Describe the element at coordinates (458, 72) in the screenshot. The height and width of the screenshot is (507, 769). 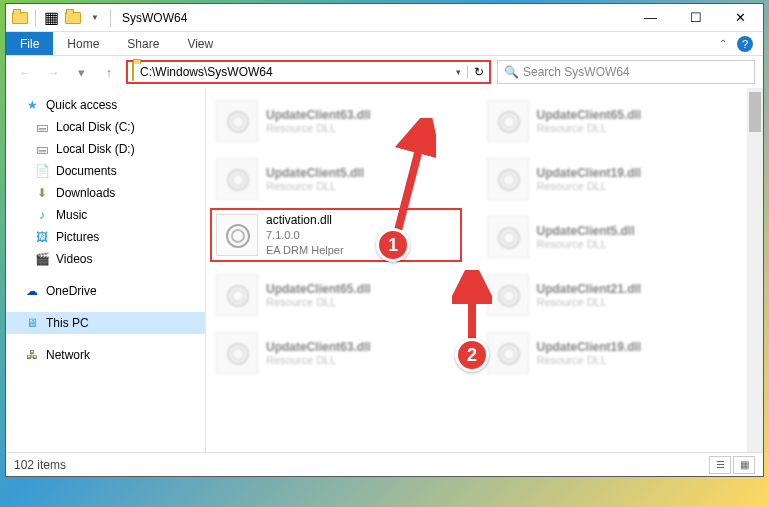
I see `address-dropdown-icon: ▾` at that location.